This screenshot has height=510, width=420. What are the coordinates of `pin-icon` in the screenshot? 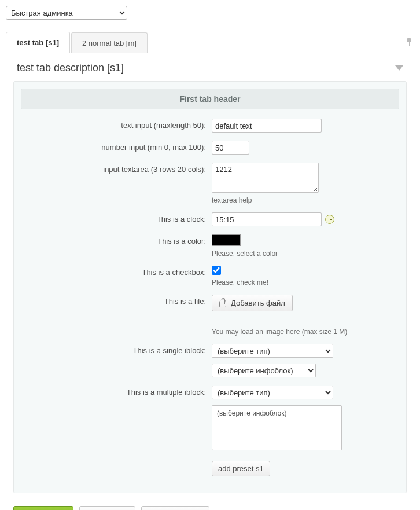 It's located at (410, 42).